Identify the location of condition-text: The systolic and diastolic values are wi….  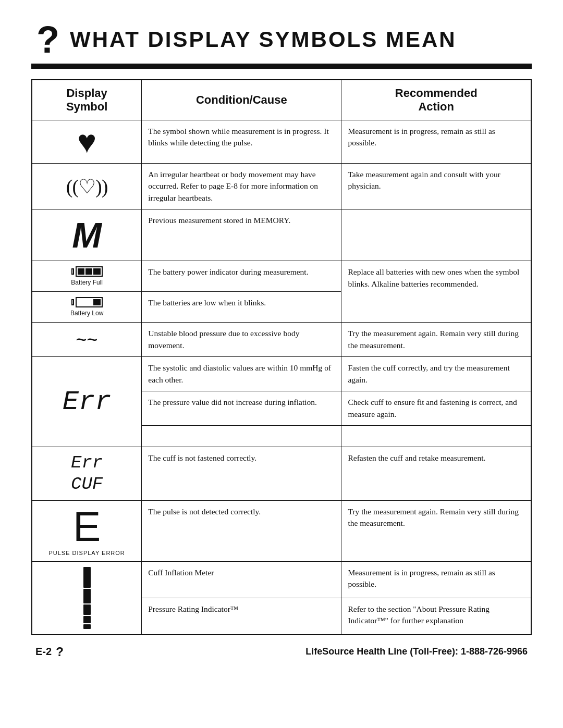
(240, 373).